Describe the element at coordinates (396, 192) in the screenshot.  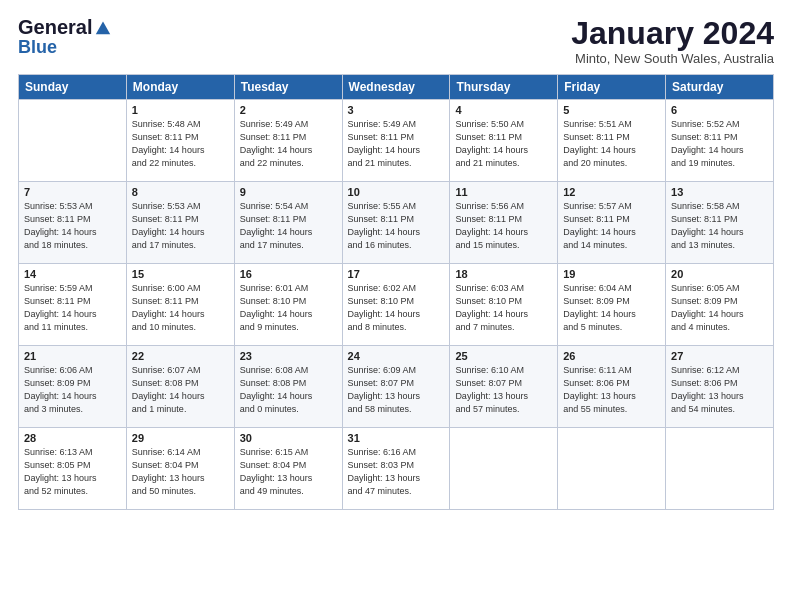
I see `day-number: 10` at that location.